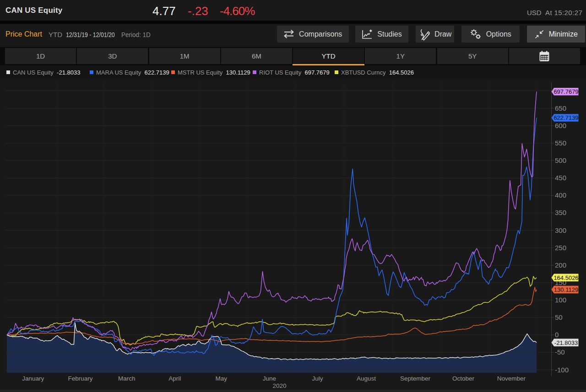 This screenshot has height=392, width=586. What do you see at coordinates (416, 379) in the screenshot?
I see `svg-text: September` at bounding box center [416, 379].